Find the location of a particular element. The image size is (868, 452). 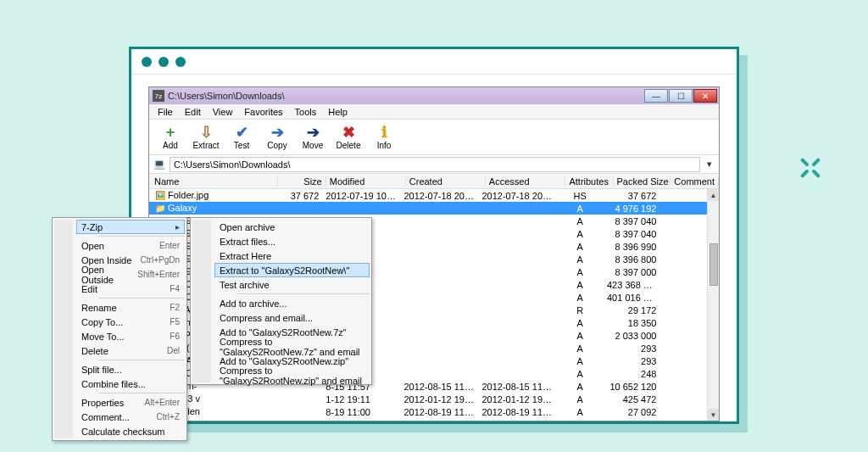

cell-accessed: 2012-08-19 11:00 is located at coordinates (517, 412).